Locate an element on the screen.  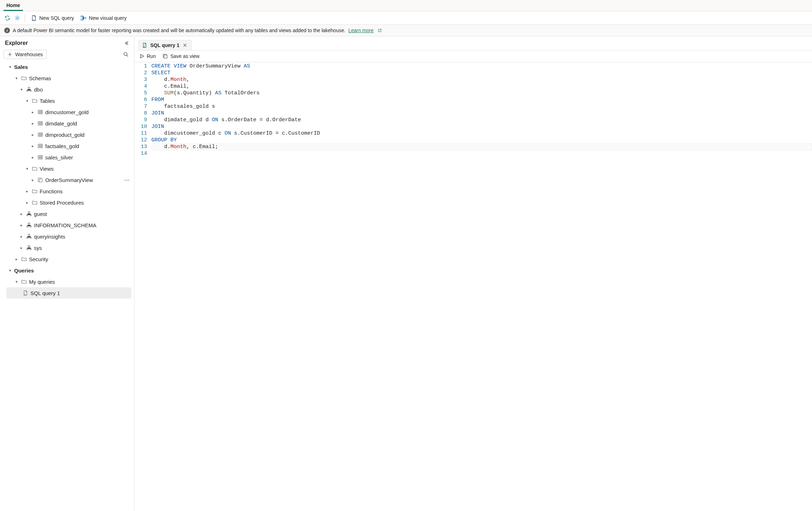
tree-node-table-dimproduct: ▸ dimproduct_gold is located at coordinates (67, 135).